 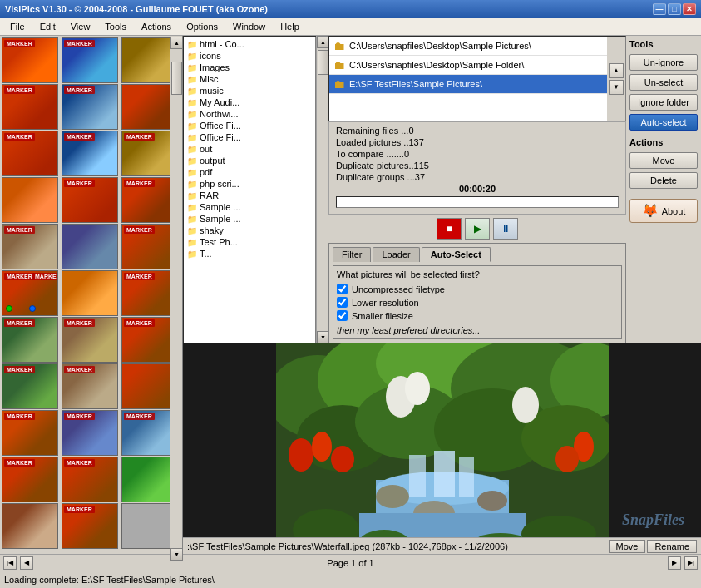 What do you see at coordinates (289, 27) in the screenshot?
I see `menu-help: Help` at bounding box center [289, 27].